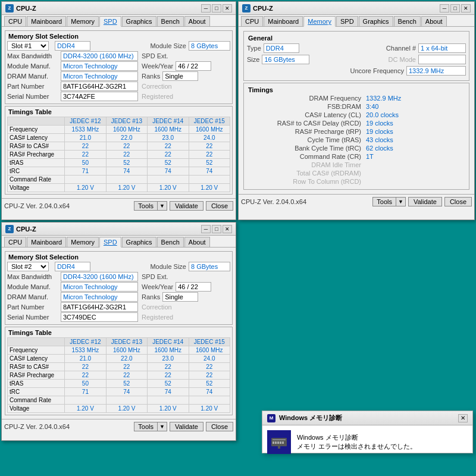  What do you see at coordinates (217, 8) in the screenshot?
I see `window-controls: ─ □ ✕` at bounding box center [217, 8].